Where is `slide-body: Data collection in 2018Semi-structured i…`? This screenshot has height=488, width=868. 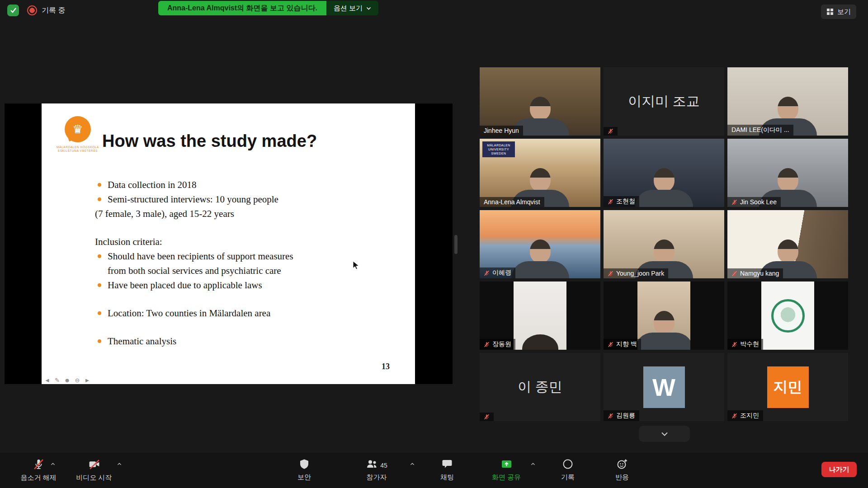 slide-body: Data collection in 2018Semi-structured i… is located at coordinates (240, 263).